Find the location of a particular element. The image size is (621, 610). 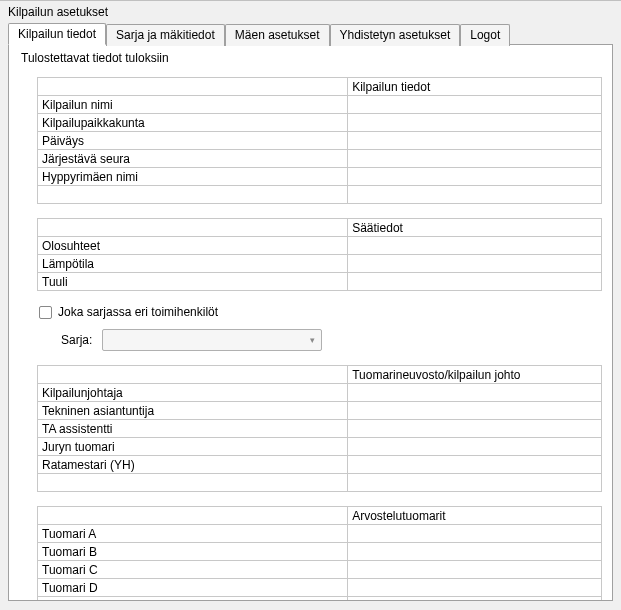

table-row: Hyppyrimäen nimi is located at coordinates (320, 177).